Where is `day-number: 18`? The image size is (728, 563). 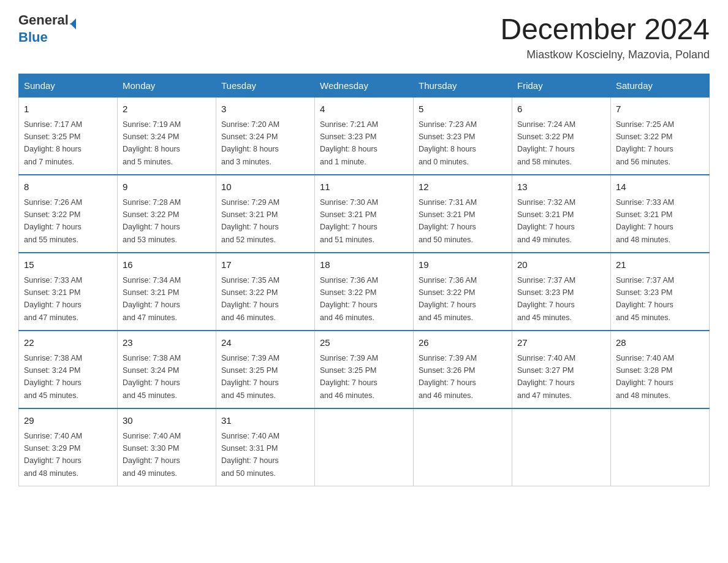 day-number: 18 is located at coordinates (364, 265).